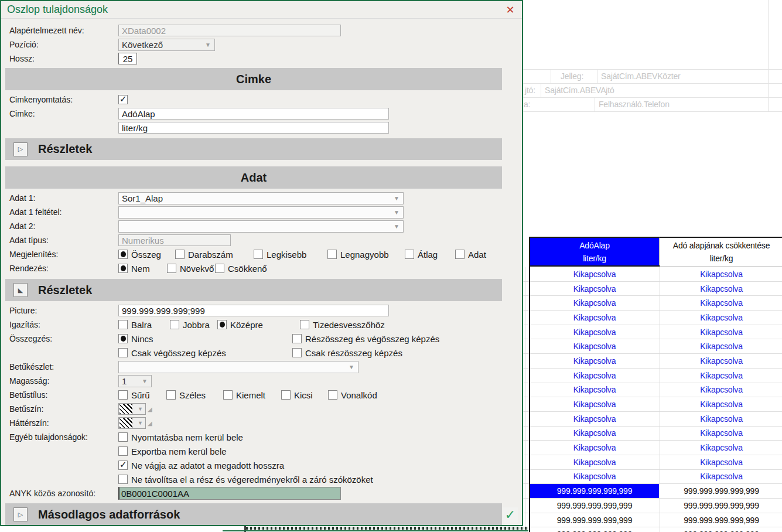 This screenshot has height=532, width=782. What do you see at coordinates (353, 395) in the screenshot?
I see `option-vonalkod: Vonalkód` at bounding box center [353, 395].